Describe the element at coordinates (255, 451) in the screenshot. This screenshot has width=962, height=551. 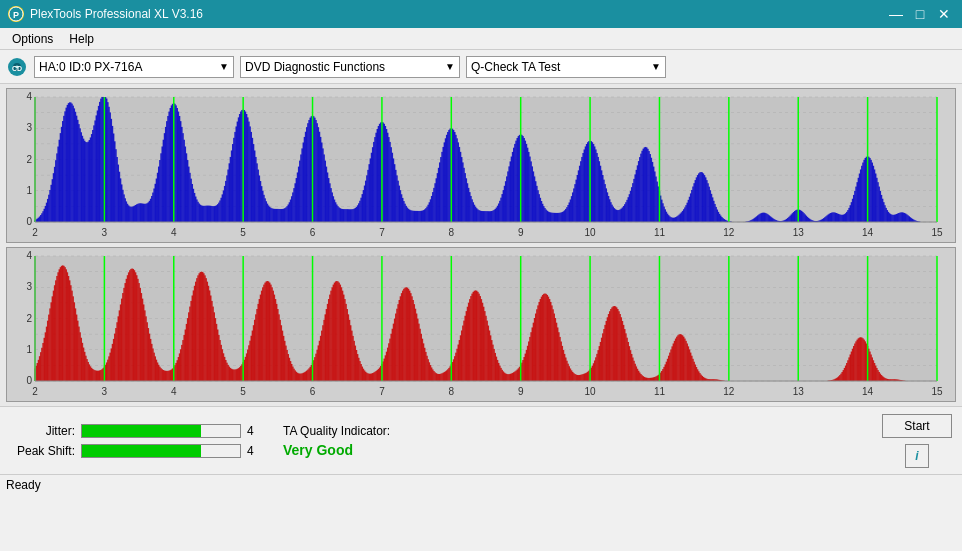
I see `peak-shift-value: 4` at that location.